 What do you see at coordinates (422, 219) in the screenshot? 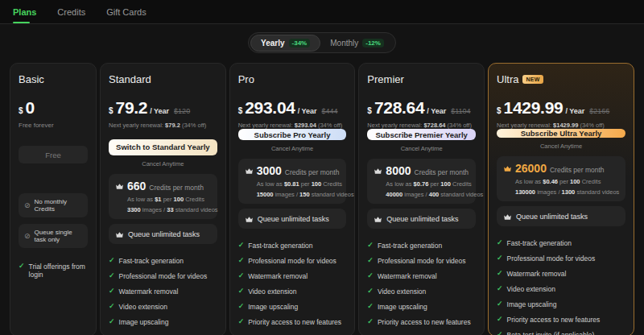
I see `premier-queue-box: Queue unlimited tasks` at bounding box center [422, 219].